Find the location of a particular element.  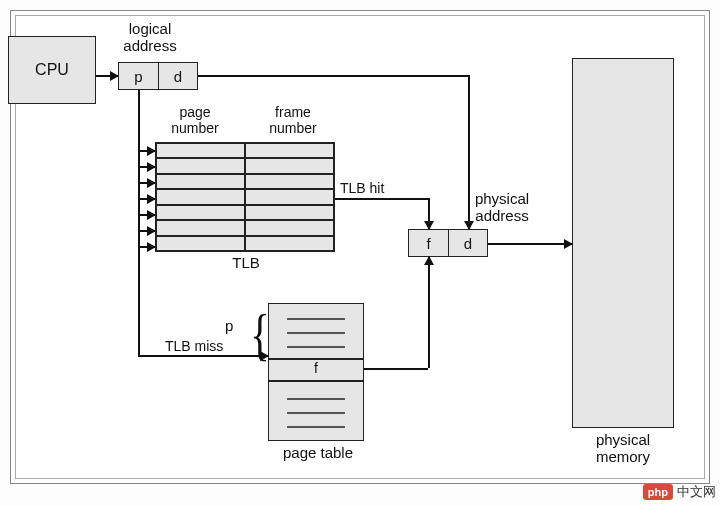

arrow-tlbmiss-h is located at coordinates (203, 356).